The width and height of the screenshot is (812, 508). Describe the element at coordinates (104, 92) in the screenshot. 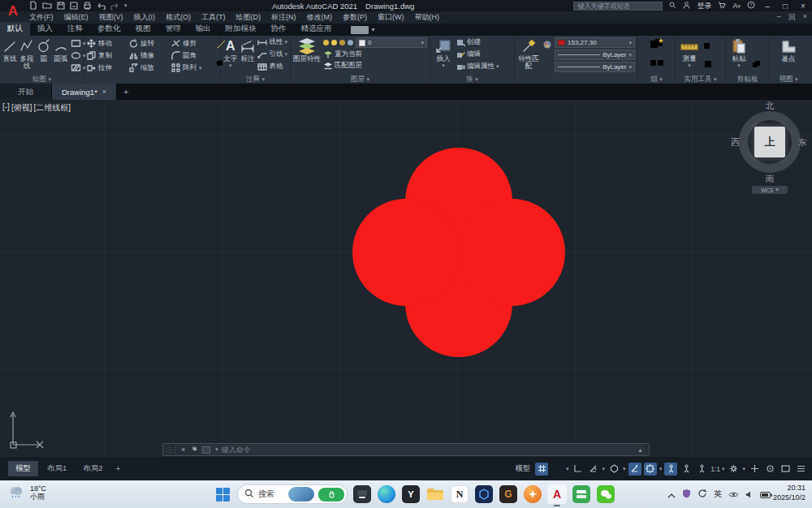

I see `tab-close-icon: ×` at that location.